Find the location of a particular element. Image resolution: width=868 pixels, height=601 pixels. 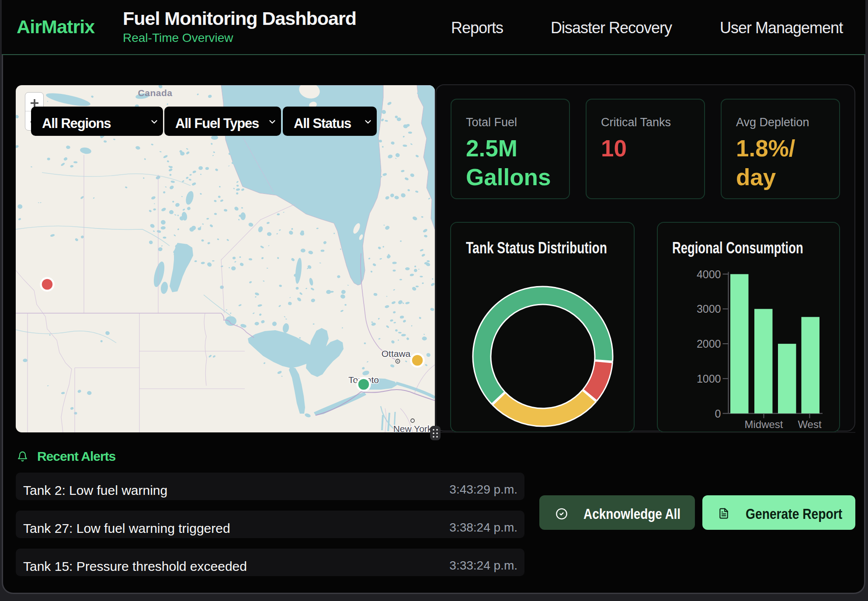

svg-text: Midwest is located at coordinates (764, 425).